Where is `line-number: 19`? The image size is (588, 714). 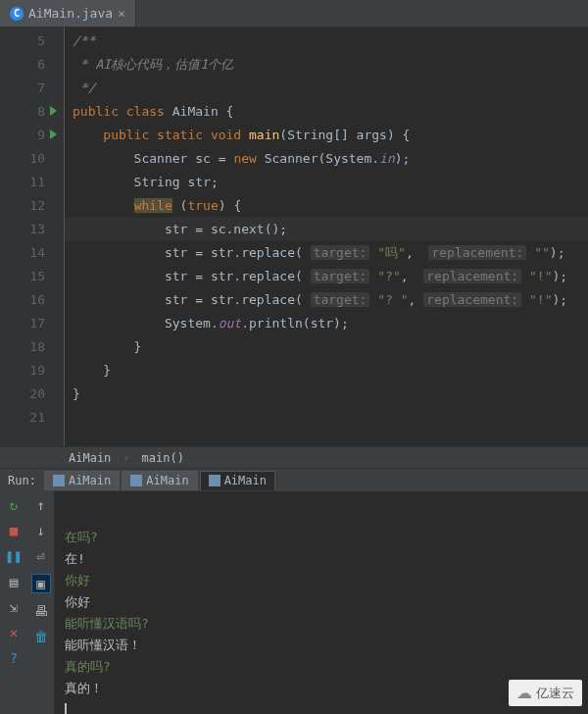
line-number: 19 is located at coordinates (23, 371).